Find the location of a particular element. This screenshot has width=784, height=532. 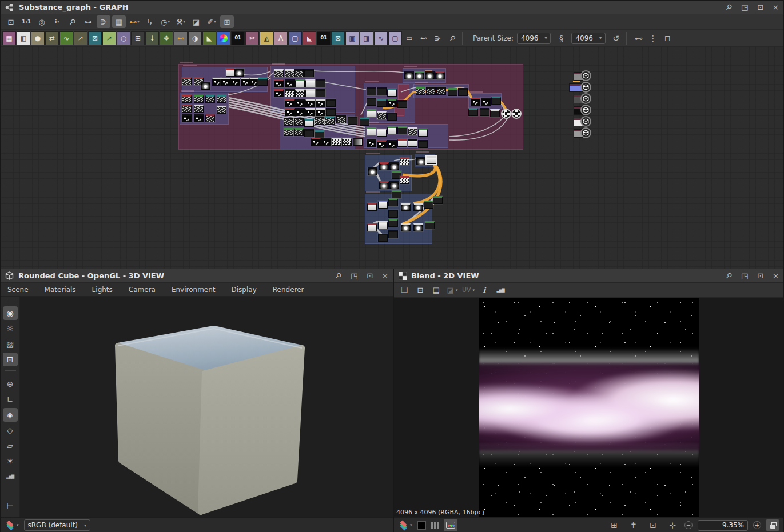

close-icon: × is located at coordinates (775, 275).